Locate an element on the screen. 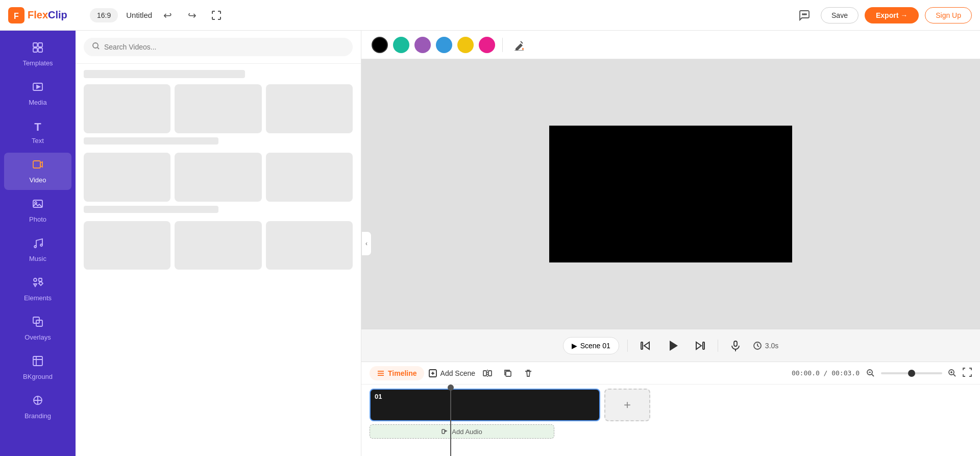 This screenshot has height=456, width=980. color-swatch-teal is located at coordinates (401, 45).